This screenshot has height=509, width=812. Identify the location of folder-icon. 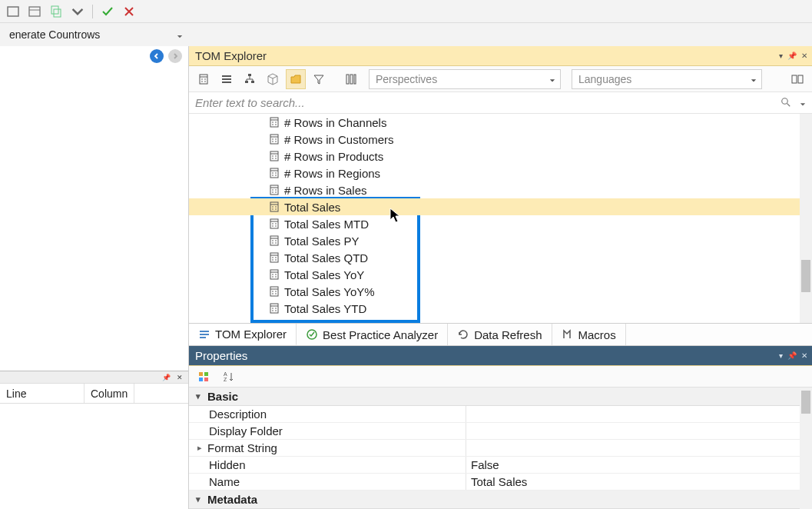
(296, 79).